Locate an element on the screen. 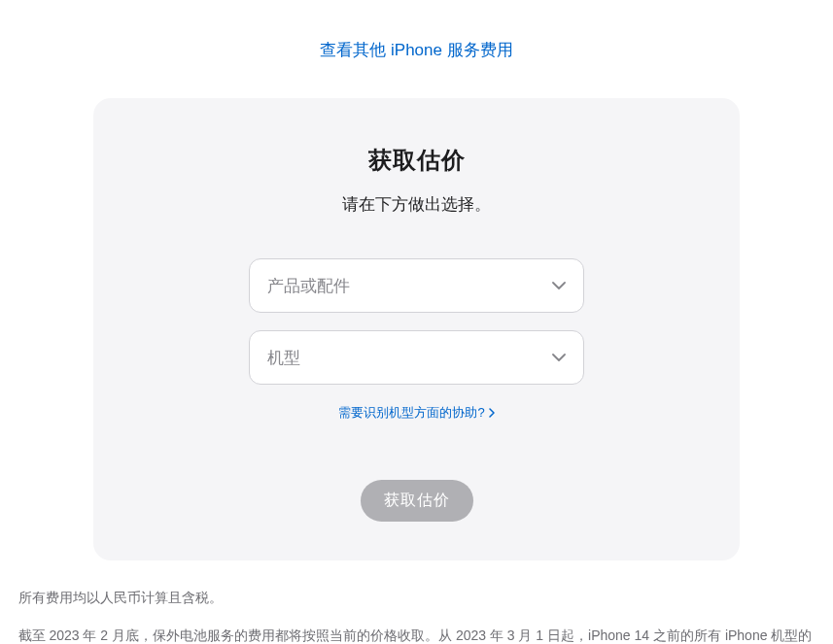 This screenshot has height=644, width=833. footer-line-2: 截至 2023 年 2 月底，保外电池服务的费用都将按照当前的价格收取。从 20… is located at coordinates (417, 633).